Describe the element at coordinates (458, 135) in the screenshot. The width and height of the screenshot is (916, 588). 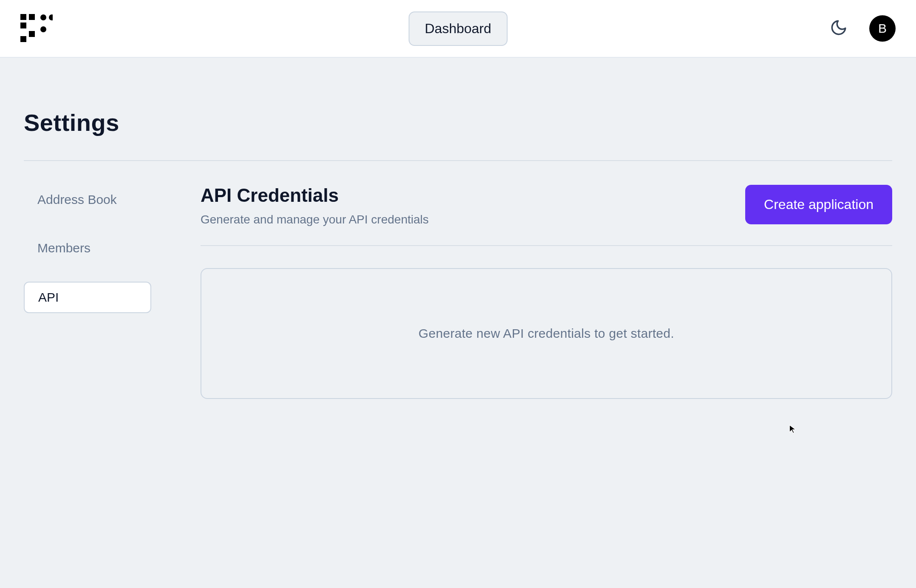
I see `page-title: Settings` at that location.